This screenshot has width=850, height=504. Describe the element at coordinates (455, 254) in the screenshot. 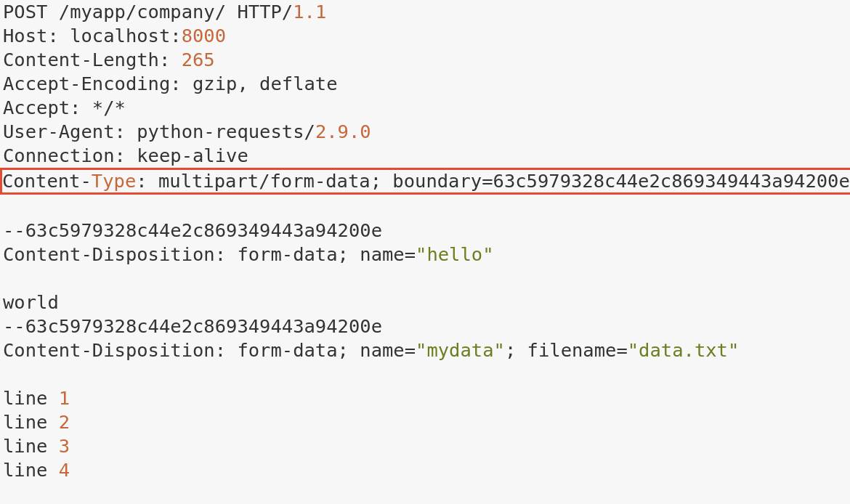

I see `part1-name-string: "hello"` at that location.